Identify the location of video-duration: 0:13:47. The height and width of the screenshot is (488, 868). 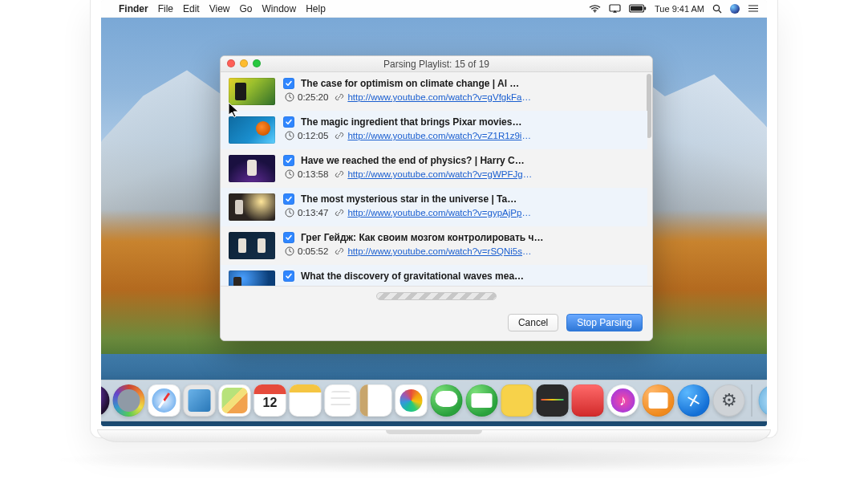
(313, 213).